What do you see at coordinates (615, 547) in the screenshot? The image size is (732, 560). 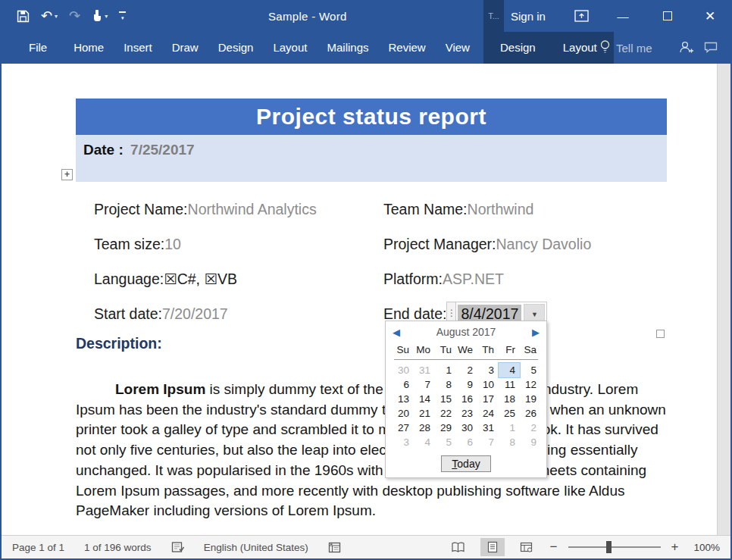 I see `zoom-slider` at bounding box center [615, 547].